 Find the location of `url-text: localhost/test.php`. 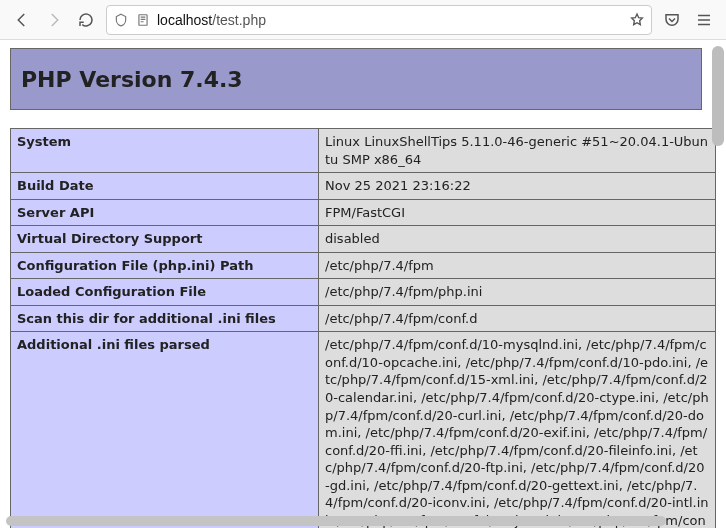

url-text: localhost/test.php is located at coordinates (212, 20).